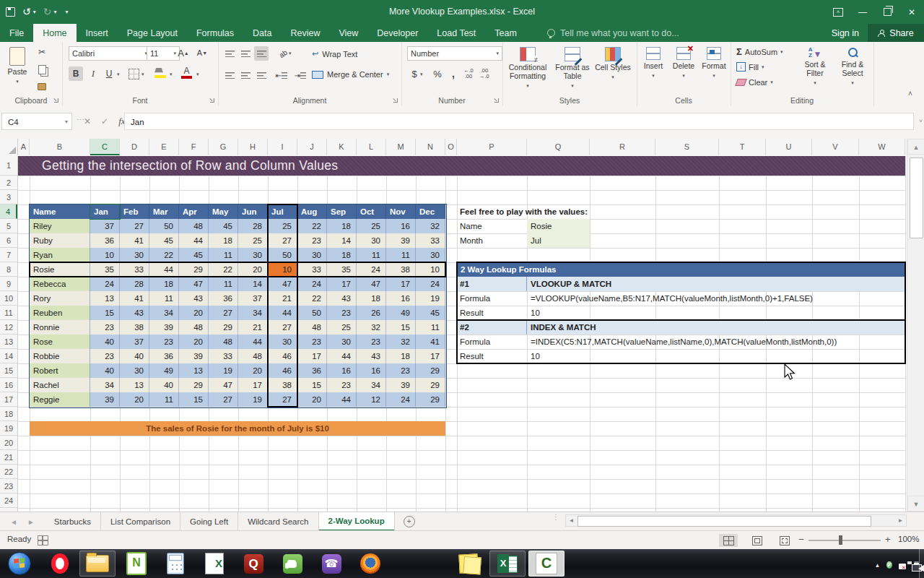 The image size is (924, 578). I want to click on format-cells-button: Format ▾, so click(714, 62).